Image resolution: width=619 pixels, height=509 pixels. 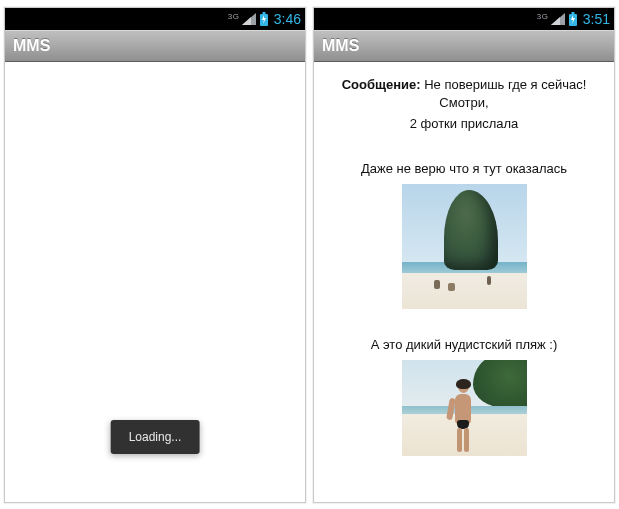 What do you see at coordinates (464, 19) in the screenshot?
I see `status-bar: 3G 3:51` at bounding box center [464, 19].